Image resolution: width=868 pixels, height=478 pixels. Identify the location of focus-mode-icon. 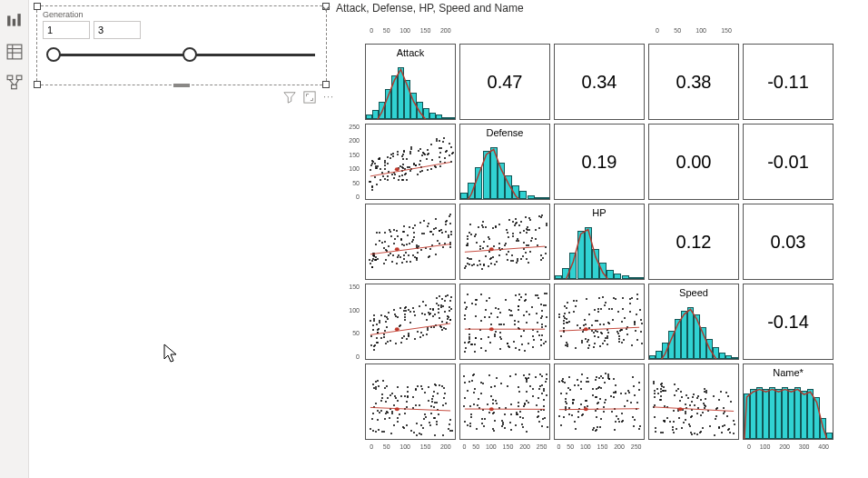
(310, 97).